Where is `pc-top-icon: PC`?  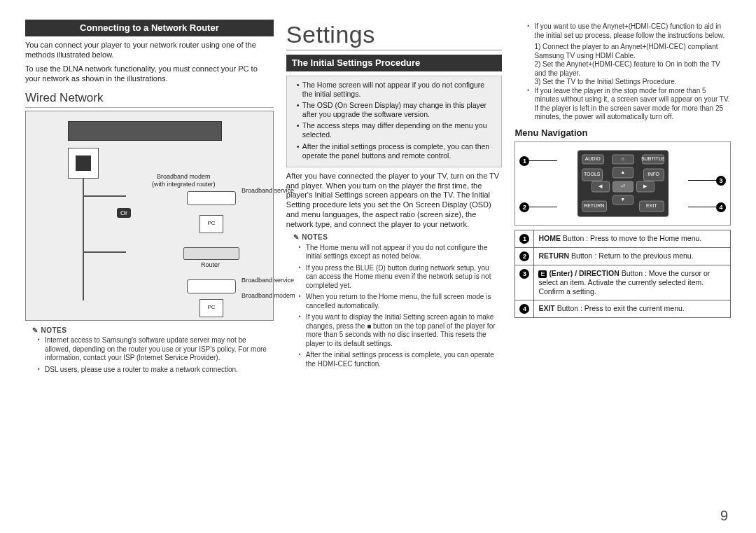 pc-top-icon: PC is located at coordinates (211, 224).